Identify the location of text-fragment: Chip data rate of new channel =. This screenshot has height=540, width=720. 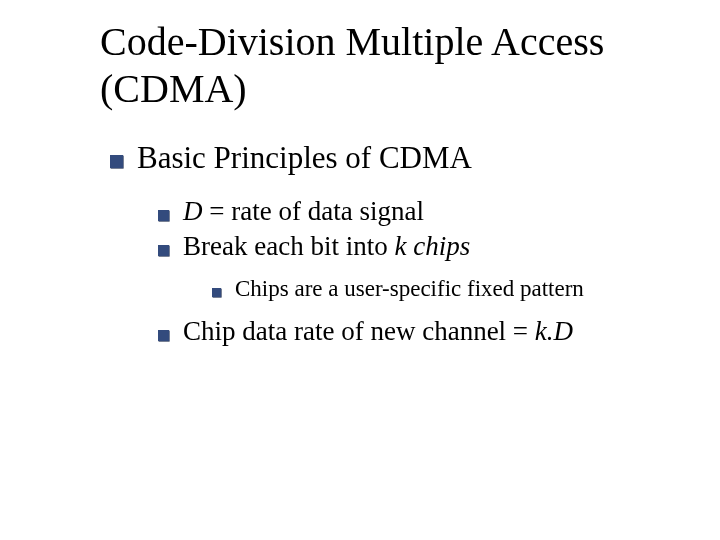
(359, 331).